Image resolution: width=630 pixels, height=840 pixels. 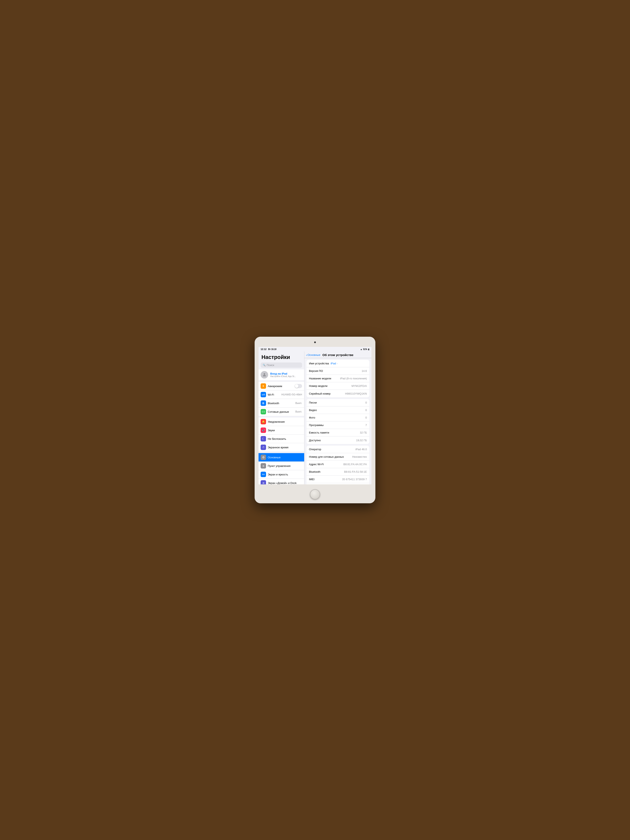 I want to click on control-center-label: Пункт управления, so click(x=285, y=466).